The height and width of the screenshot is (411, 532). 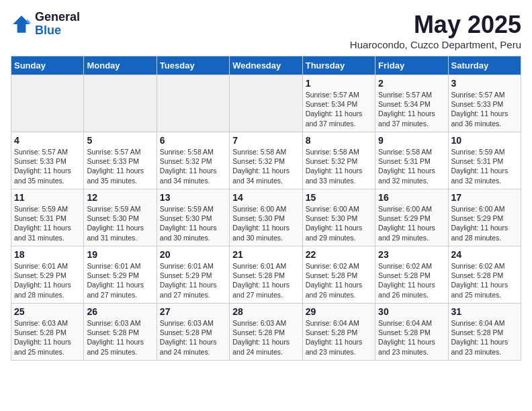 I want to click on calendar-day-cell: 11Sunrise: 5:59 AM Sunset: 5:31 PM Dayli…, so click(x=48, y=218).